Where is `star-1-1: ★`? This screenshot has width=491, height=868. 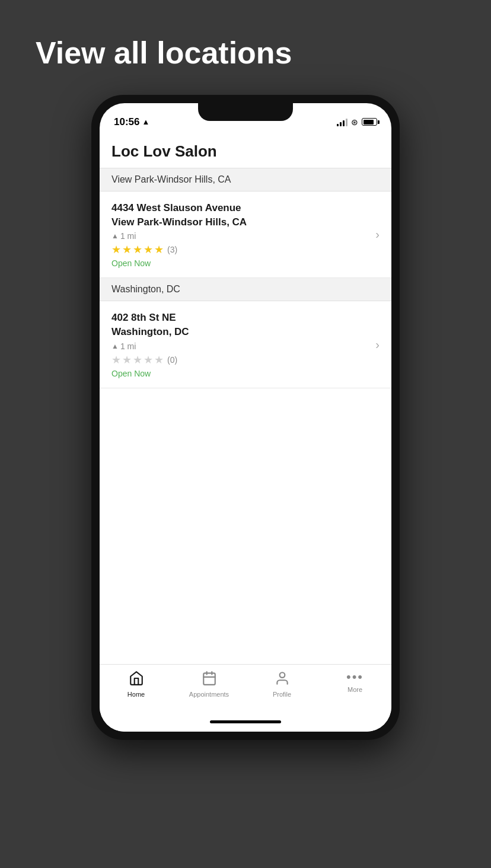
star-1-1: ★ is located at coordinates (116, 250).